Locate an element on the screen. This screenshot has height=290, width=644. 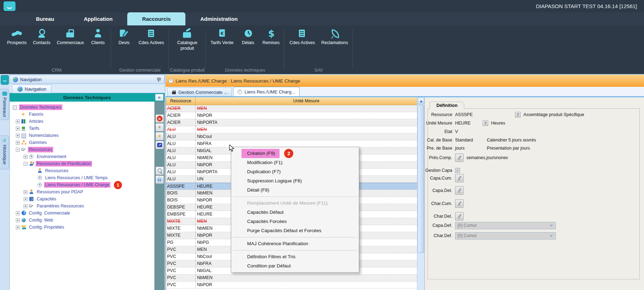
context-menu-item: Condition par Défaut is located at coordinates (295, 266).